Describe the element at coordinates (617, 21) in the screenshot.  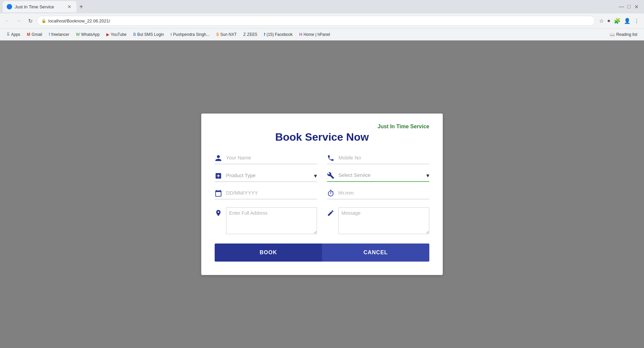
I see `extensions-icon: 🧩` at that location.